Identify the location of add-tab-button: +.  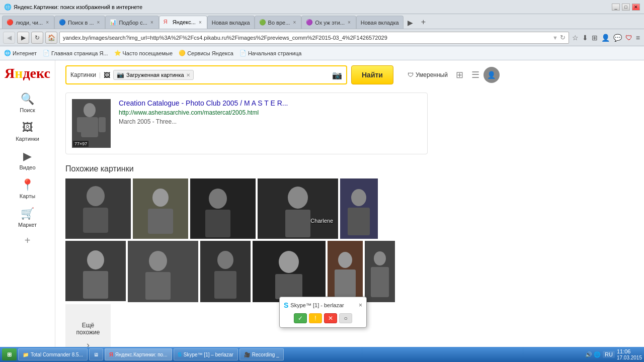
(424, 22).